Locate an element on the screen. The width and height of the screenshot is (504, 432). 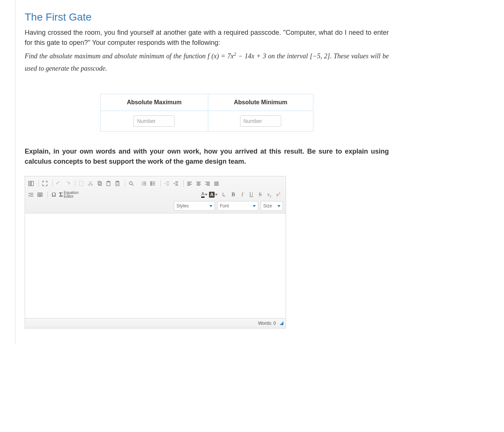
explain-prompt: Explain, in your own words and with your… is located at coordinates (207, 157).